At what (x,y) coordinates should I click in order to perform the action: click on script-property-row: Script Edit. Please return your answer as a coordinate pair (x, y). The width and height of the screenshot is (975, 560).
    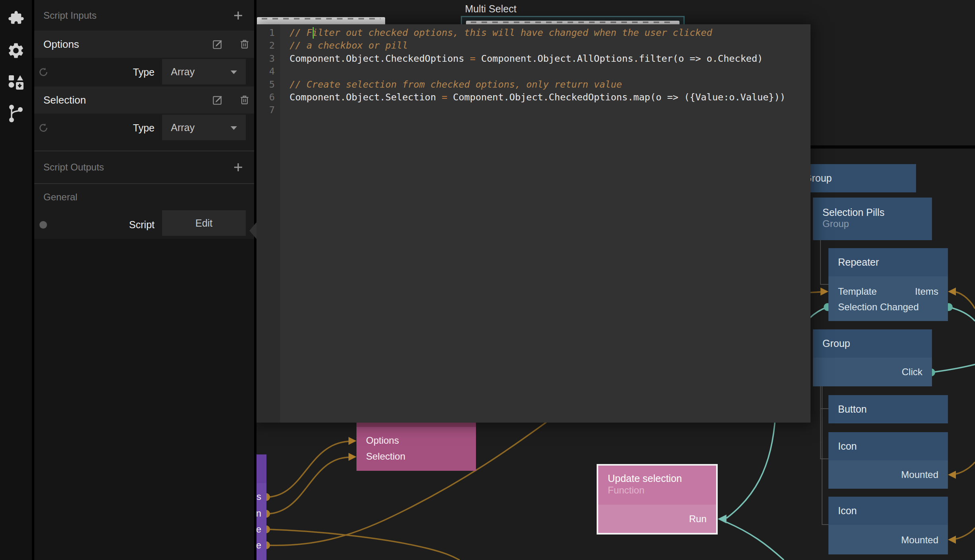
    Looking at the image, I should click on (144, 225).